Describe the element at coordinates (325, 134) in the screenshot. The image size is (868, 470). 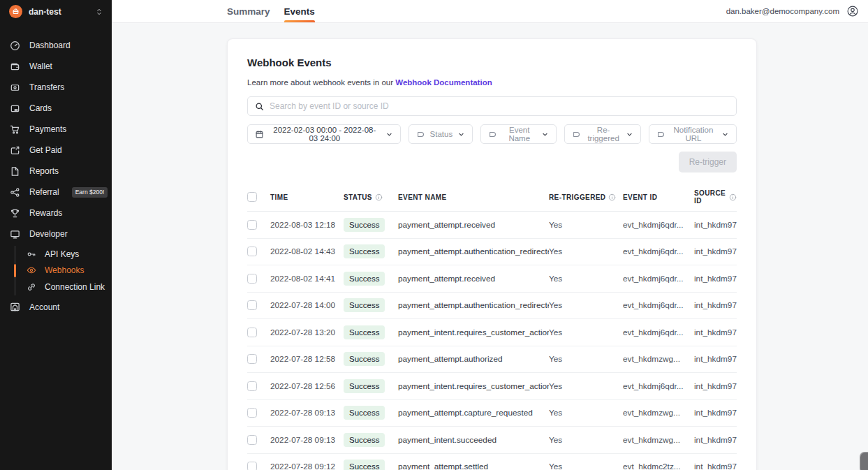
I see `filter-label: 2022-02-03 00:00 - 2022-08-03 24:00` at that location.